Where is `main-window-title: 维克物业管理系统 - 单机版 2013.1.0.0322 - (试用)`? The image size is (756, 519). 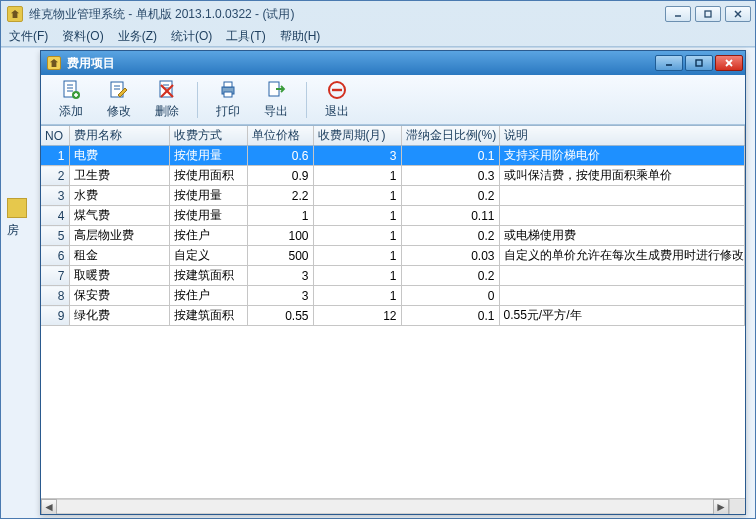 main-window-title: 维克物业管理系统 - 单机版 2013.1.0.0322 - (试用) is located at coordinates (347, 14).